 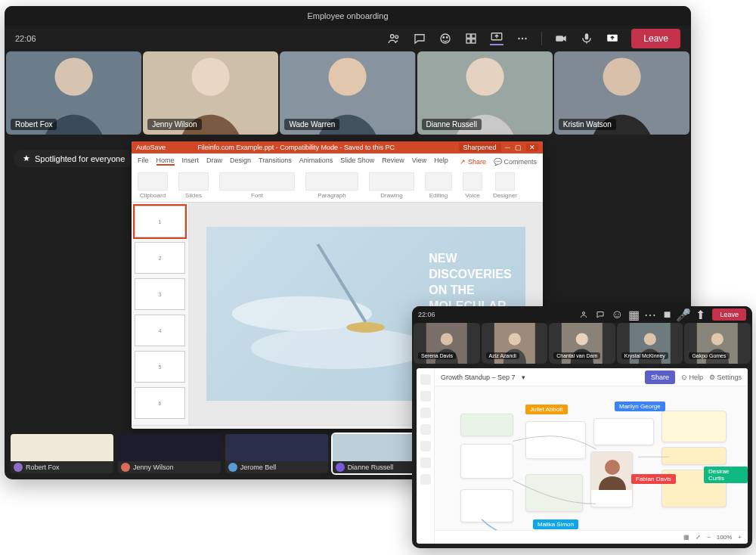 What do you see at coordinates (547, 410) in the screenshot?
I see `user-tag: Juliet Abbott` at bounding box center [547, 410].